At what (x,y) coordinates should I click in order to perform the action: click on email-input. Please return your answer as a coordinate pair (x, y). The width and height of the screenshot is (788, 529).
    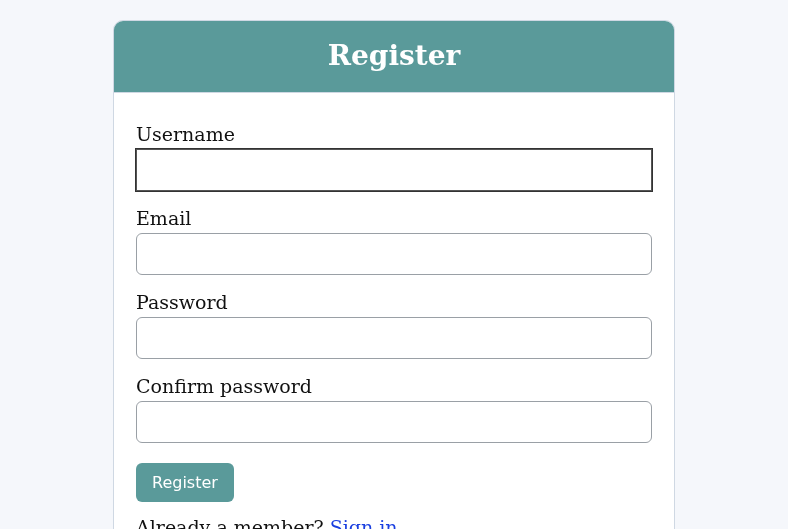
    Looking at the image, I should click on (394, 254).